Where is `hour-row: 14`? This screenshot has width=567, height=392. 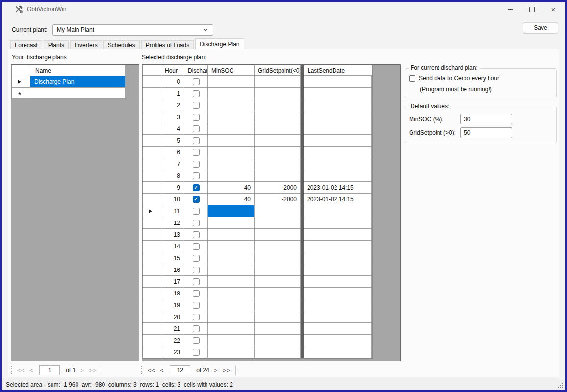
hour-row: 14 is located at coordinates (258, 246).